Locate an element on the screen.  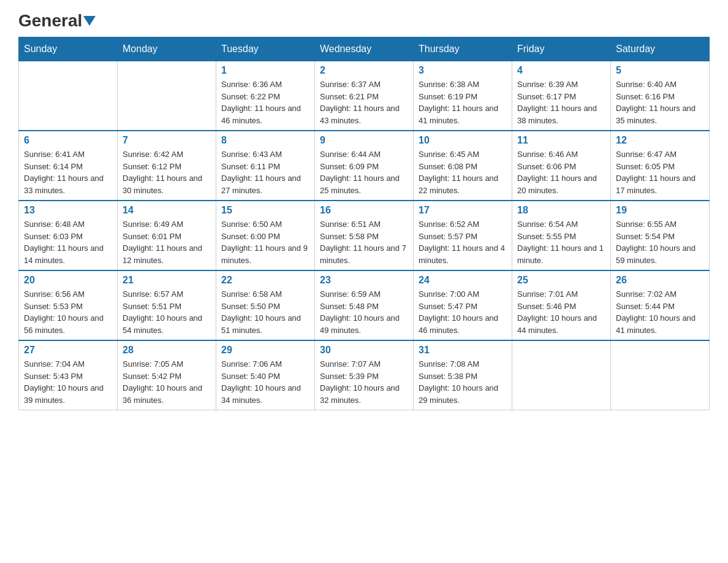
day-number: 16 is located at coordinates (364, 210).